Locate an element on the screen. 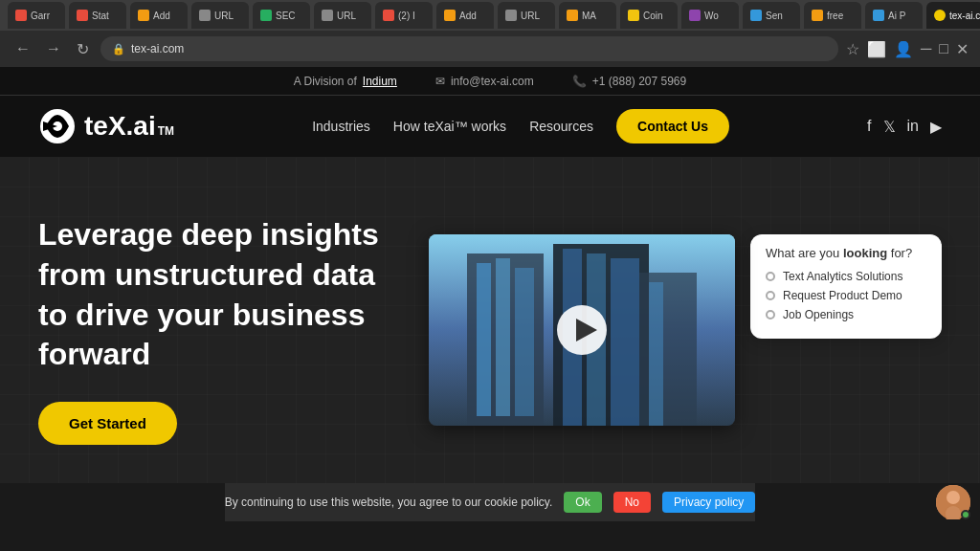 The height and width of the screenshot is (551, 980). video-container is located at coordinates (582, 330).